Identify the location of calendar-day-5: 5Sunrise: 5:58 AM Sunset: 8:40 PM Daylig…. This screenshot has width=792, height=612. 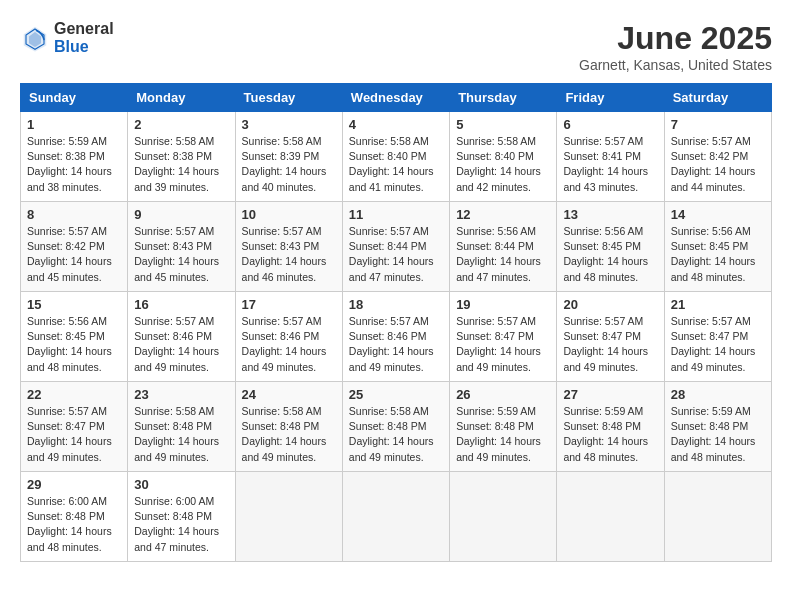
(504, 157).